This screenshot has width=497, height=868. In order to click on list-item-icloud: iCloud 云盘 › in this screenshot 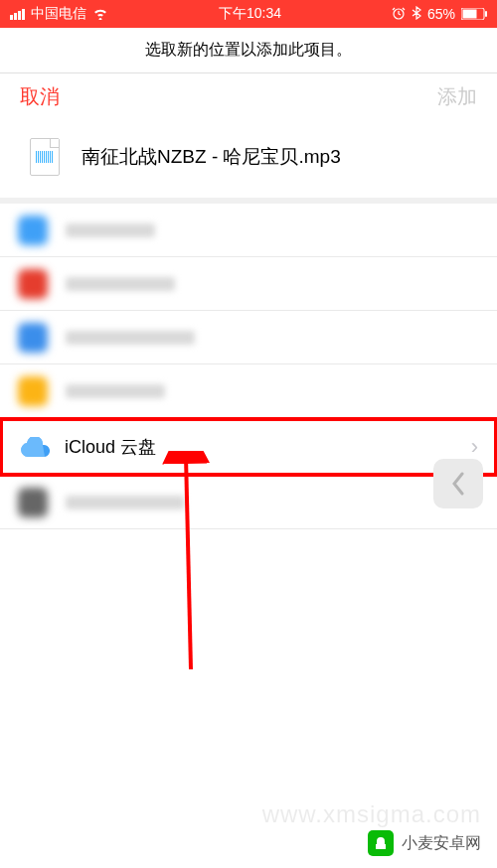, I will do `click(248, 447)`.